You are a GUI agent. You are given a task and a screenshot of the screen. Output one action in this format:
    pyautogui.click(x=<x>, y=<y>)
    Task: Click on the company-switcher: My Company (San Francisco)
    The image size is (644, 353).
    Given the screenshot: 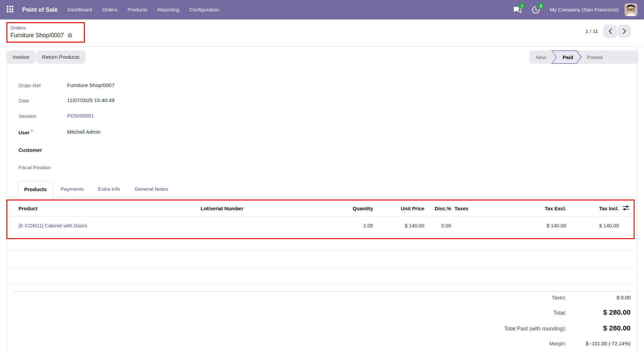 What is the action you would take?
    pyautogui.click(x=584, y=10)
    